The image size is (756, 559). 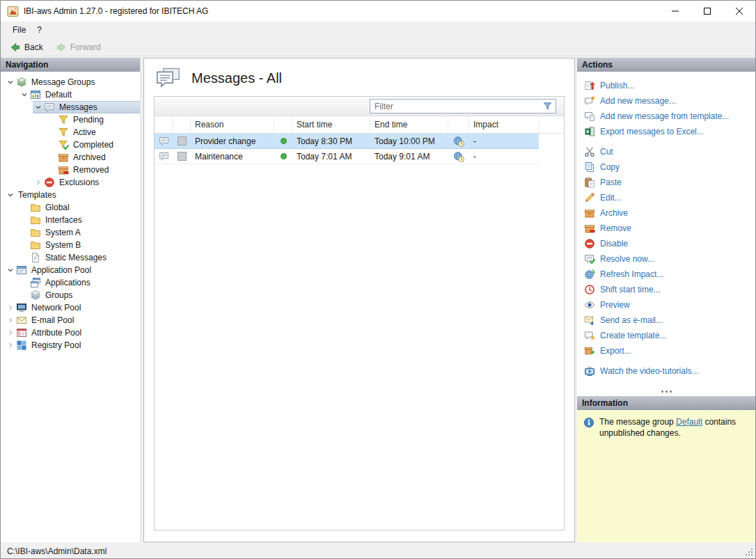 I want to click on action-export: Export..., so click(x=668, y=351).